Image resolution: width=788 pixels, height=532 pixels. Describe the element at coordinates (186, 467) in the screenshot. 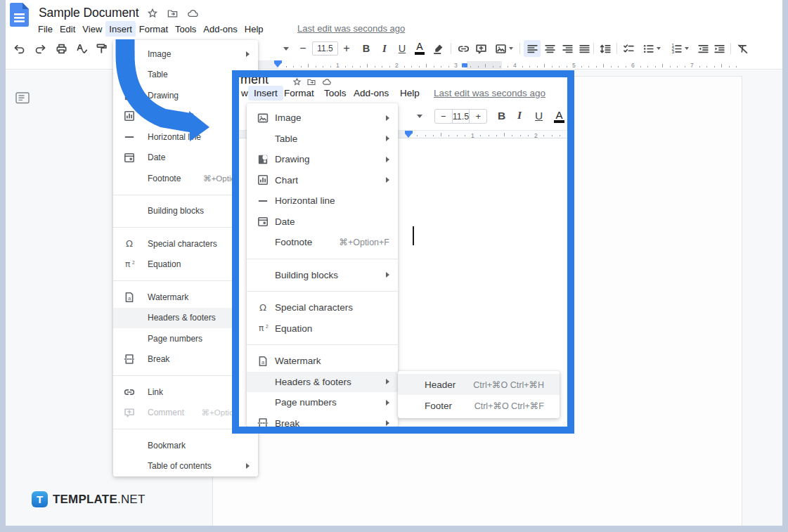

I see `menu-item-table-of-contents: Table of contents` at that location.